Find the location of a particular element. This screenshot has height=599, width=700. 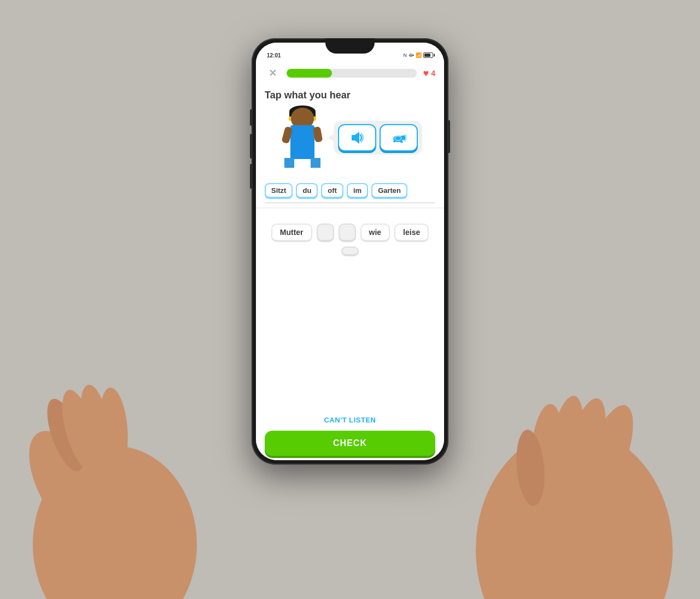

mute-button is located at coordinates (251, 118).